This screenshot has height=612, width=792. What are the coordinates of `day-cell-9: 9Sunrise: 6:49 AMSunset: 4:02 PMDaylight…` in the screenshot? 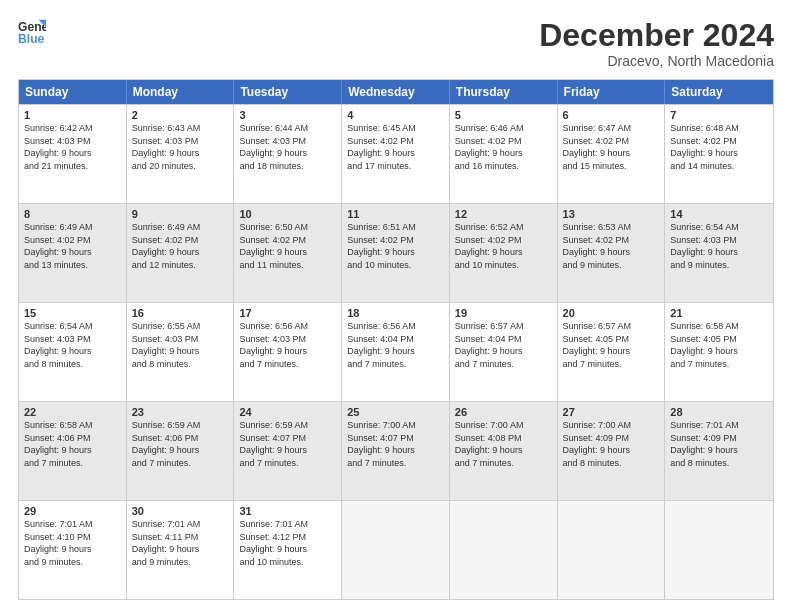 It's located at (181, 253).